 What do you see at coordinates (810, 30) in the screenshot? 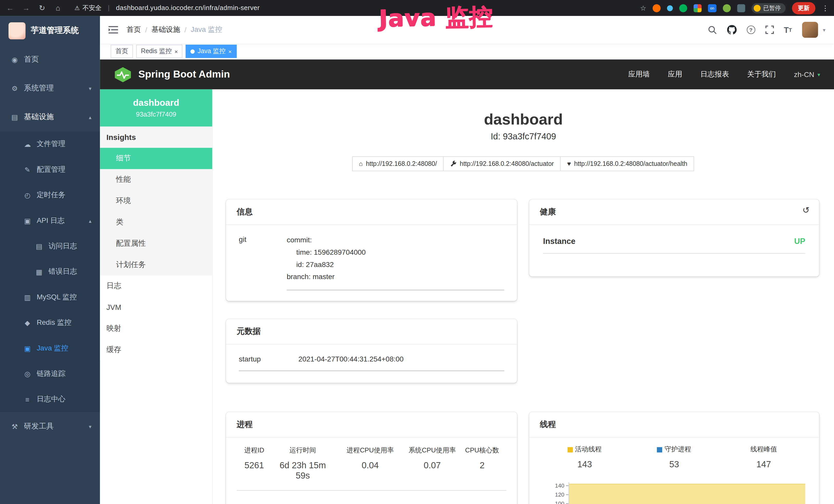
I see `user-avatar` at bounding box center [810, 30].